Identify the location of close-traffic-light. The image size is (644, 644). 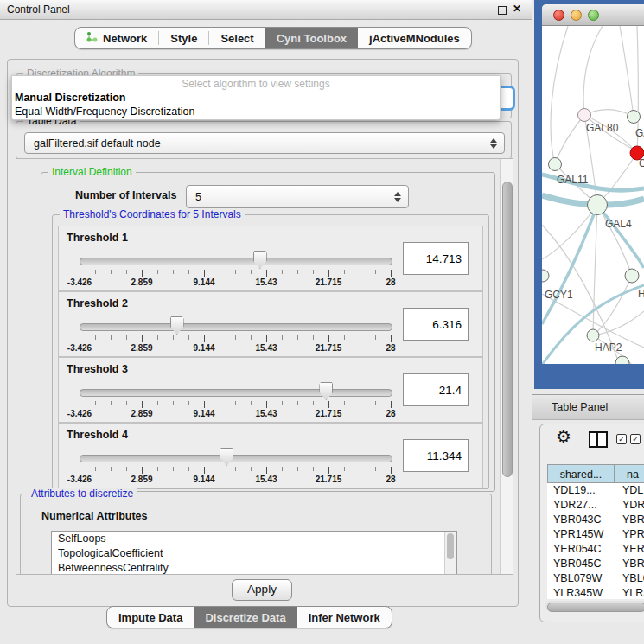
(558, 16).